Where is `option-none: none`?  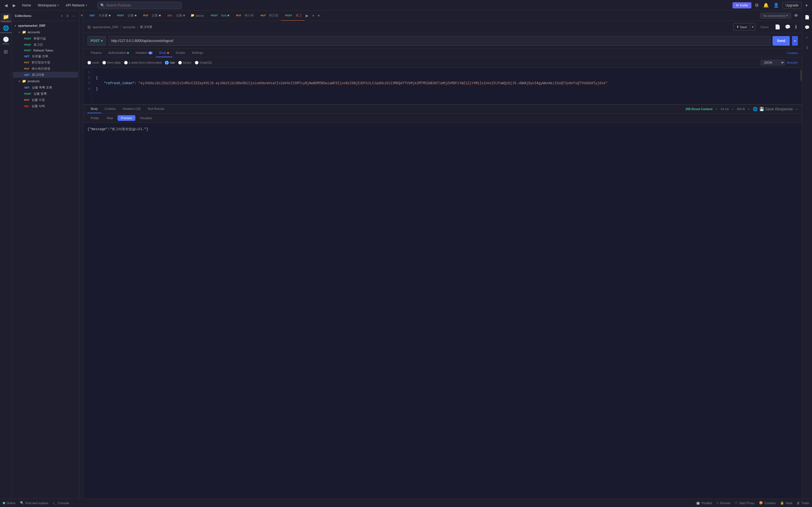 option-none: none is located at coordinates (93, 62).